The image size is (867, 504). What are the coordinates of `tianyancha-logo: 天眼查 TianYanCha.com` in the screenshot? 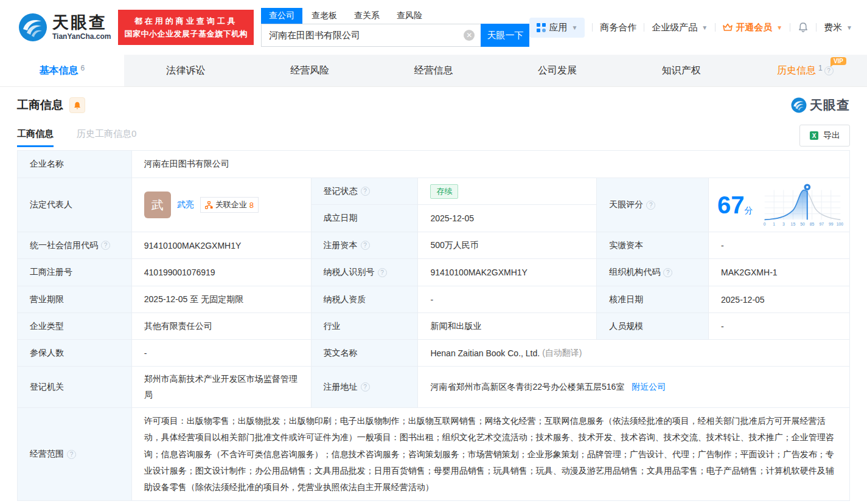 It's located at (64, 27).